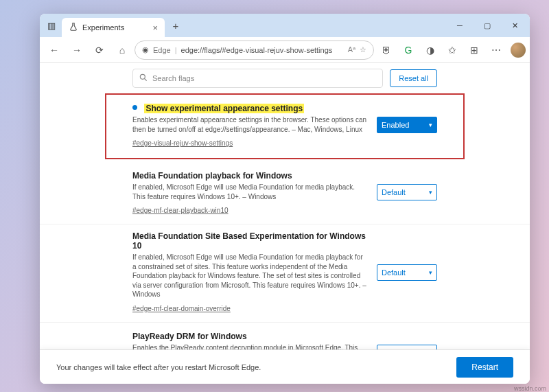 This screenshot has height=392, width=549. What do you see at coordinates (407, 125) in the screenshot?
I see `flag-control: Enabled ▾` at bounding box center [407, 125].